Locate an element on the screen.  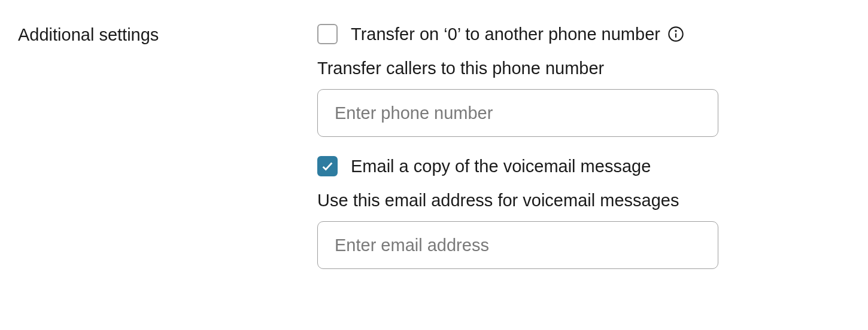
email-copy-checkbox-row: Email a copy of the voicemail message is located at coordinates (551, 166).